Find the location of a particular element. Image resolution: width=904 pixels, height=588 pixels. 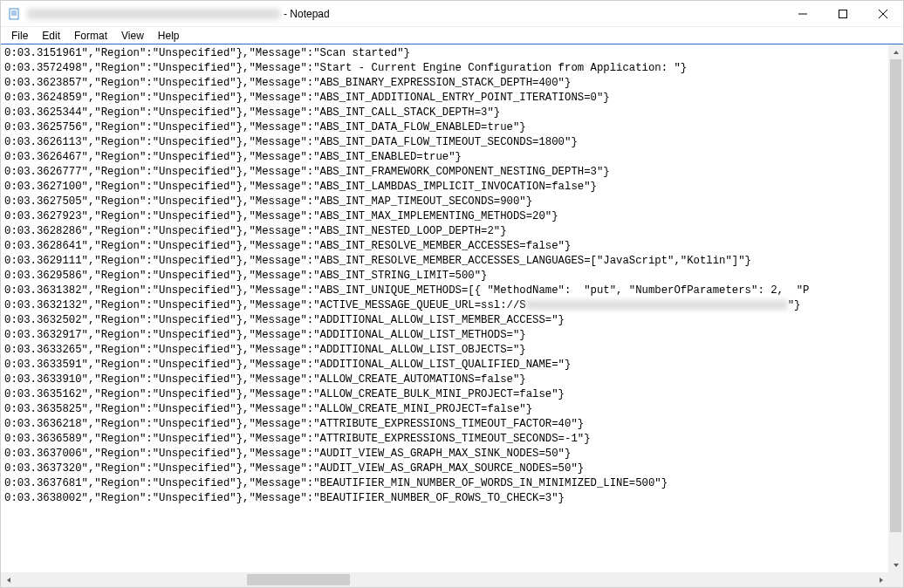

log-line: 0:03.3625756","Region":"Unspecified"},"M… is located at coordinates (445, 127).